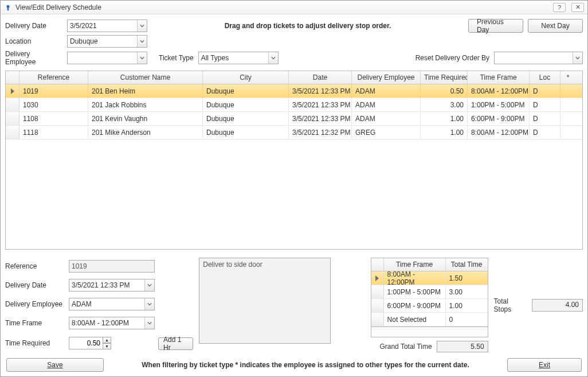  I want to click on summary-footer, so click(430, 332).